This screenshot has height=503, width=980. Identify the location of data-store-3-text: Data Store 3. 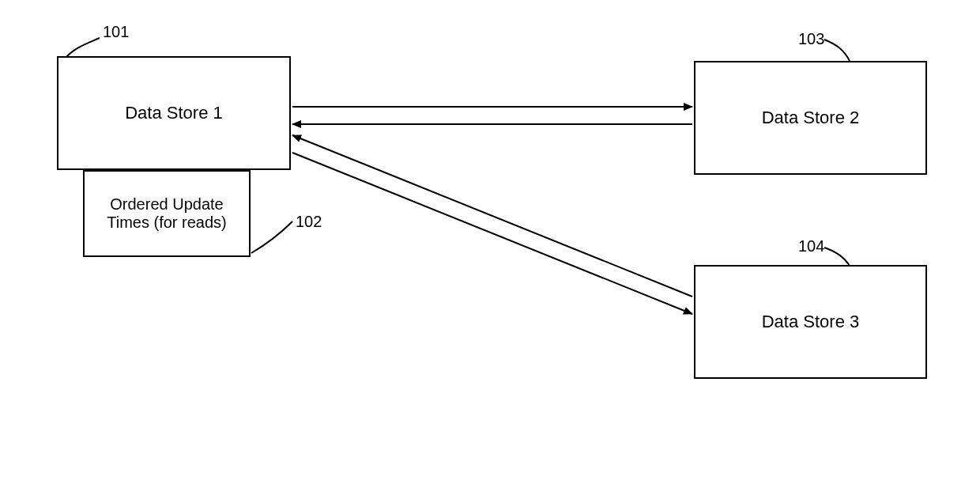
(811, 322).